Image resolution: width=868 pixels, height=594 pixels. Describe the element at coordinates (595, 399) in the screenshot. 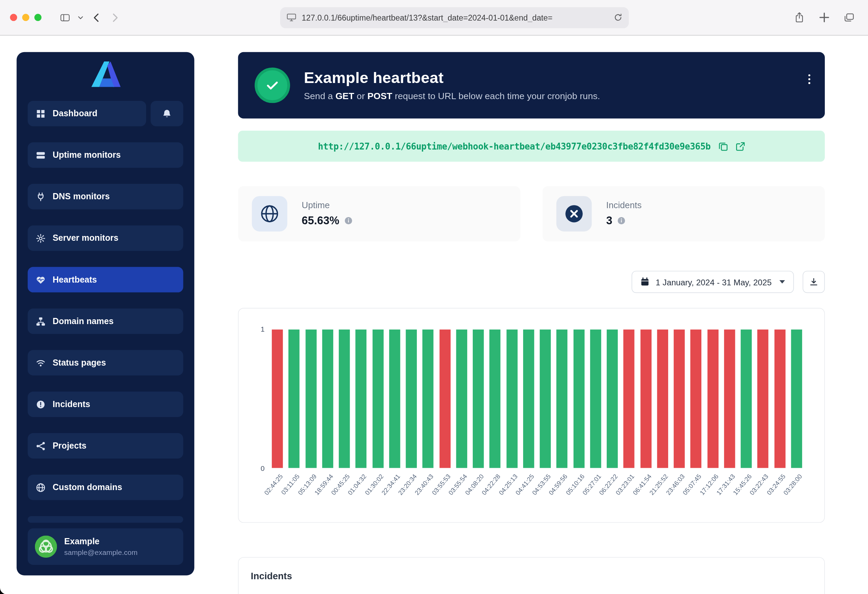

I see `chart-bar-column: 05:27:01` at that location.